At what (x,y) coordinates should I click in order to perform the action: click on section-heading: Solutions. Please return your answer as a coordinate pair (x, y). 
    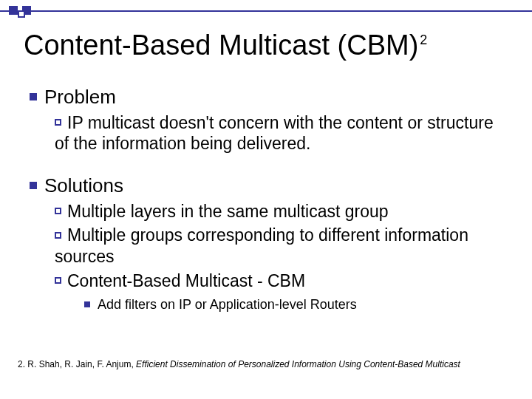
    Looking at the image, I should click on (270, 186).